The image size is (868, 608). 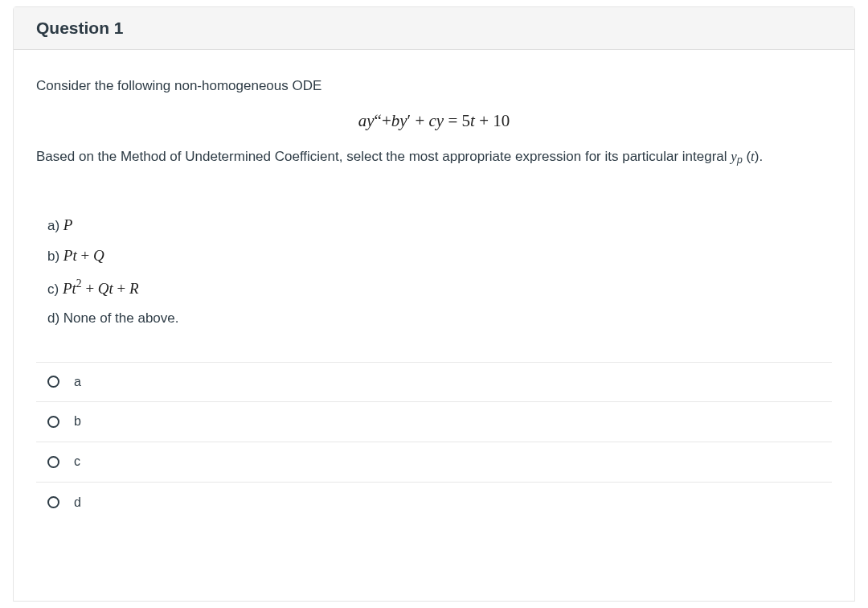 I want to click on choice-b-expr: Pt + Q, so click(x=84, y=256).